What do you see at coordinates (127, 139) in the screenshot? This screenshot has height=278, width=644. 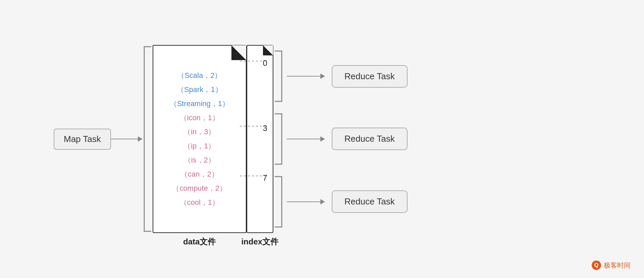 I see `map-task-arrow` at bounding box center [127, 139].